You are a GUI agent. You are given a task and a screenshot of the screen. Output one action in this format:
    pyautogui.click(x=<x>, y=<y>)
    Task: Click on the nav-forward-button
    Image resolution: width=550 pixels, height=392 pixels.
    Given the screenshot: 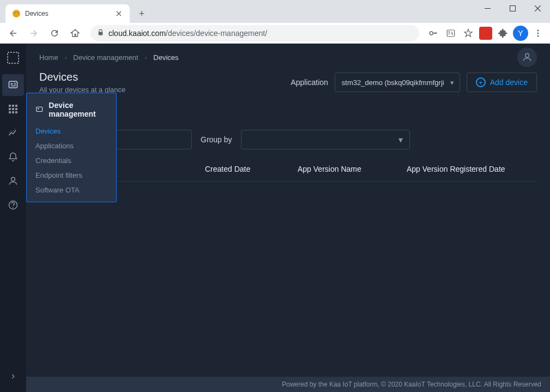 What is the action you would take?
    pyautogui.click(x=34, y=33)
    